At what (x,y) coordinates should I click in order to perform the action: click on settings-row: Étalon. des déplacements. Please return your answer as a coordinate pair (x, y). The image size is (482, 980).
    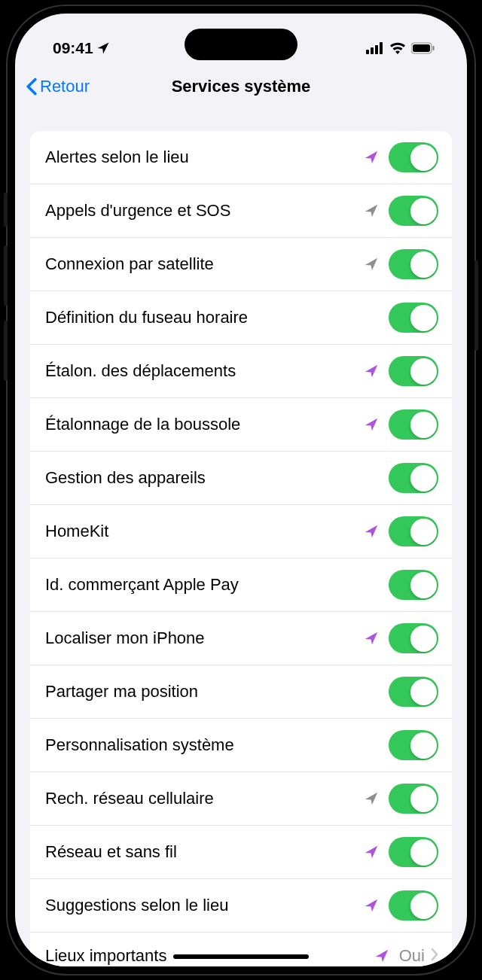
    Looking at the image, I should click on (241, 372).